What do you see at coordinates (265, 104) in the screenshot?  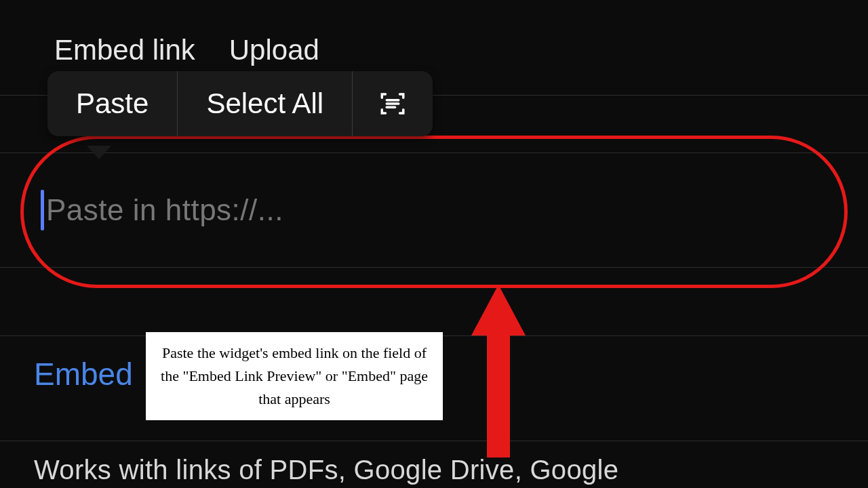 I see `select-all-button: Select All` at bounding box center [265, 104].